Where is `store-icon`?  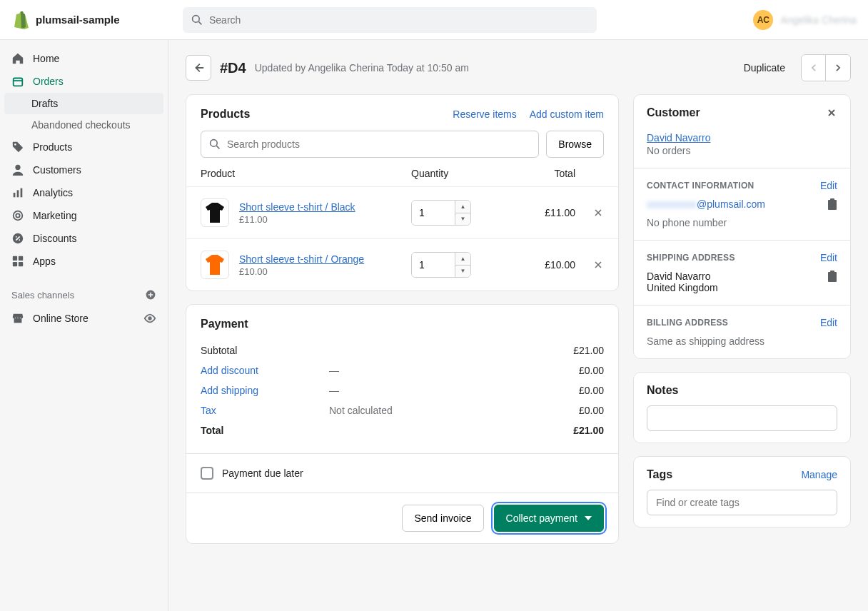 store-icon is located at coordinates (18, 318).